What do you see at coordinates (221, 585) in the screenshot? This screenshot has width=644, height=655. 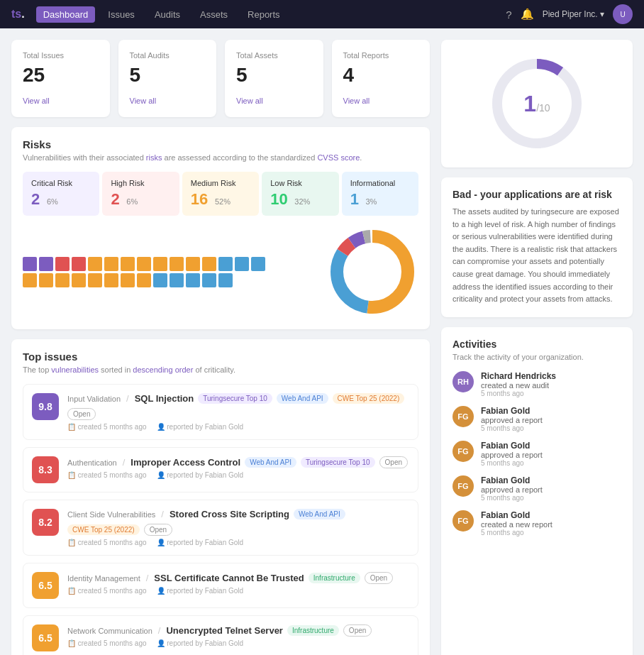 I see `issue-item-4: 6.5 Identity Management / SSL Certificat…` at bounding box center [221, 585].